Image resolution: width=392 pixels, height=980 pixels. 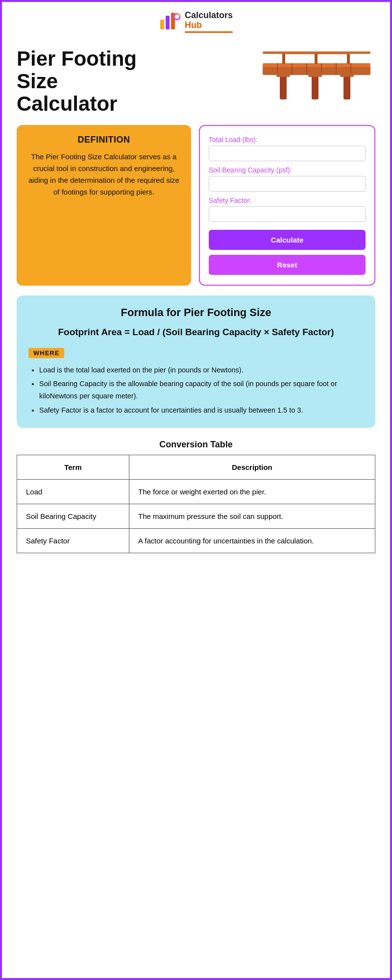 What do you see at coordinates (74, 516) in the screenshot?
I see `term-cell-2: Soil Bearing Capacity` at bounding box center [74, 516].